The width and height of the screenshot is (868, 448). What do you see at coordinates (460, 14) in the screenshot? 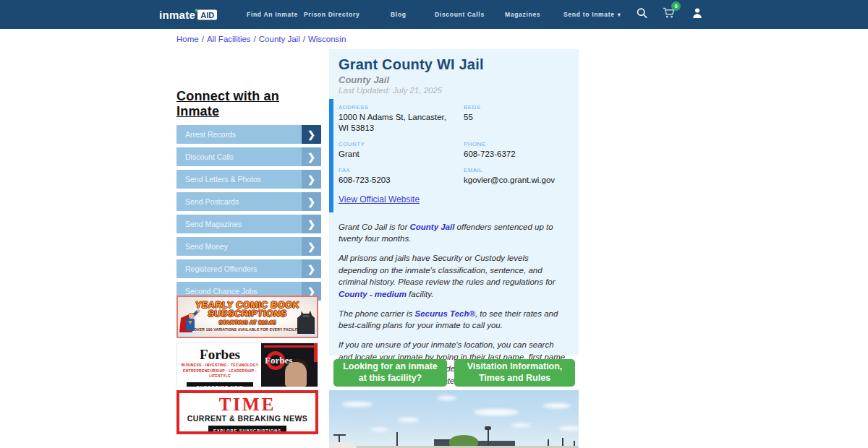
I see `nav-item-discount-calls: Discount Calls` at bounding box center [460, 14].